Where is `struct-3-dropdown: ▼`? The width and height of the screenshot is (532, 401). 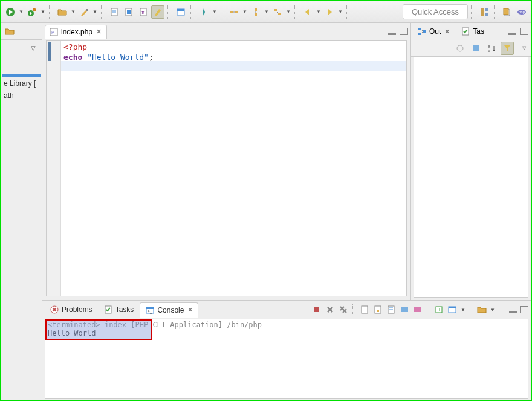 struct-3-dropdown: ▼ is located at coordinates (288, 12).